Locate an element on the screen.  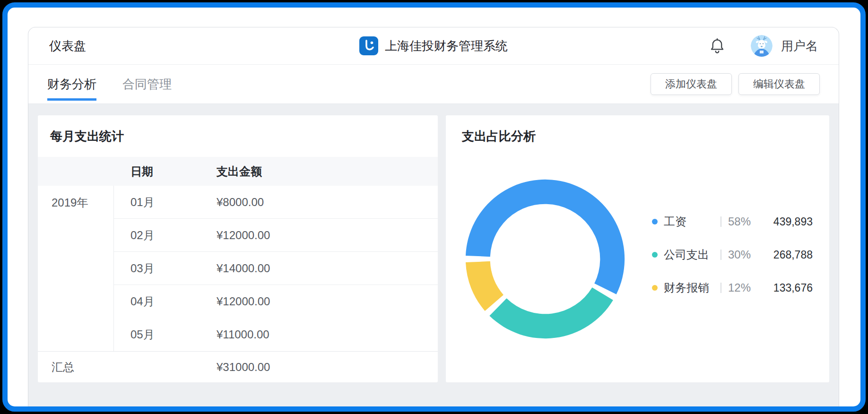
tab-label: 财务分析 is located at coordinates (72, 84).